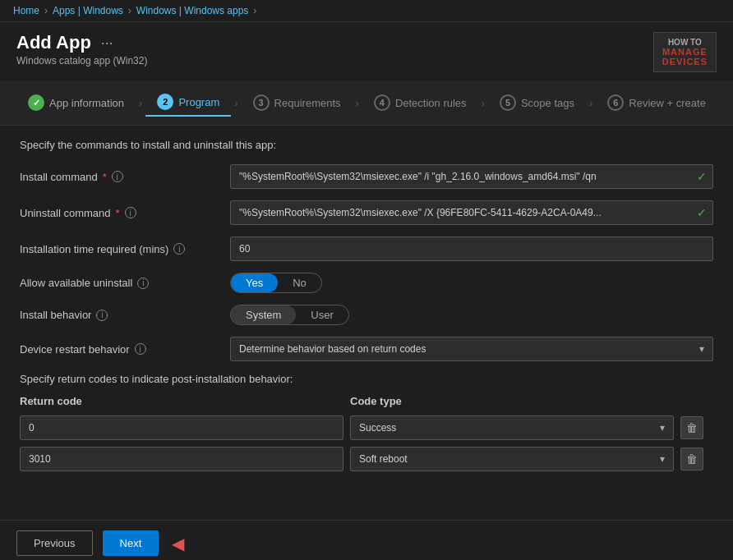  Describe the element at coordinates (82, 43) in the screenshot. I see `page-title: Add App ···` at that location.